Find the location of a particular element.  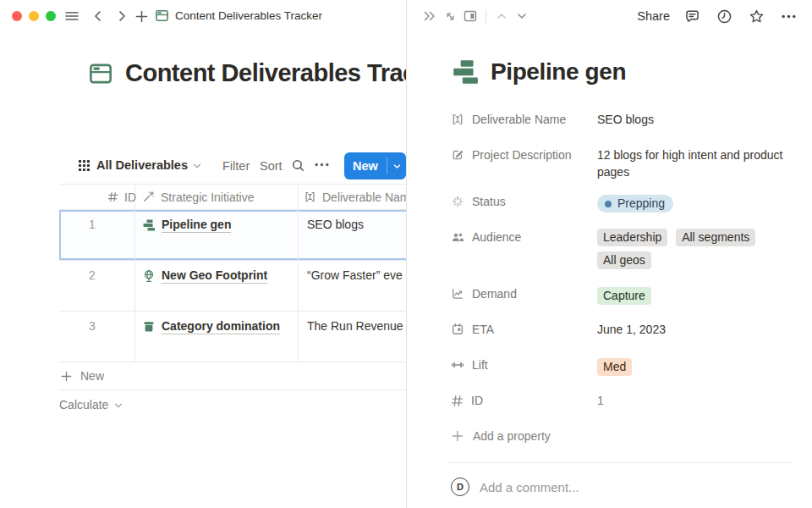

property-row-deliverable-name: Deliverable Name SEO blogs is located at coordinates (621, 119).